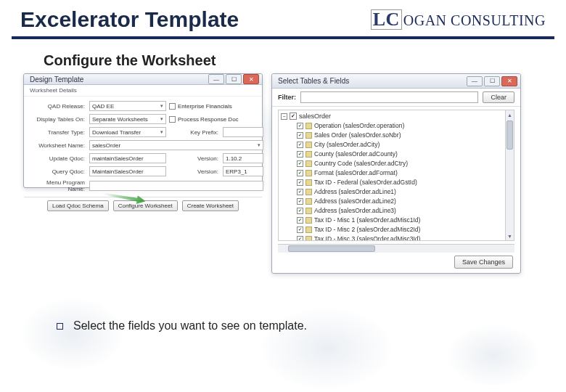 This screenshot has width=566, height=392. I want to click on tree-item-label: Address (salesOrder.adLine3), so click(356, 211).